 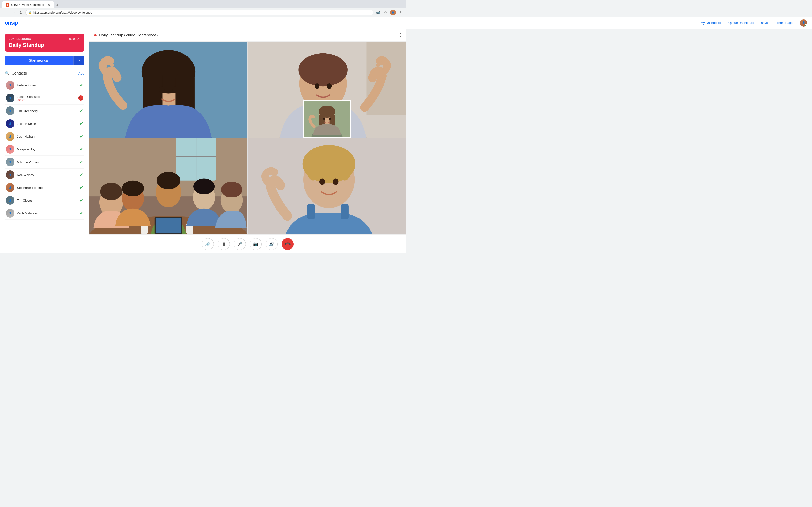 What do you see at coordinates (95, 36) in the screenshot?
I see `live-indicator-dot` at bounding box center [95, 36].